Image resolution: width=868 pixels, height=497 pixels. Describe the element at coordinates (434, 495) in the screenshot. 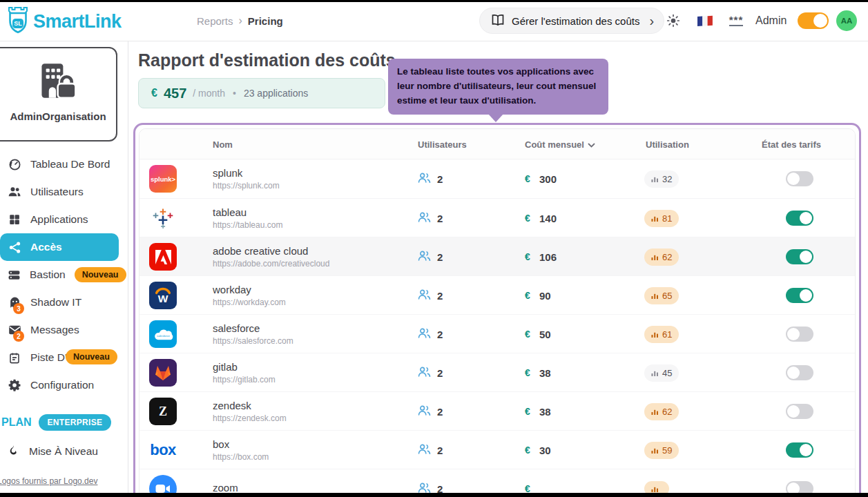

I see `window-bottom-edge` at that location.